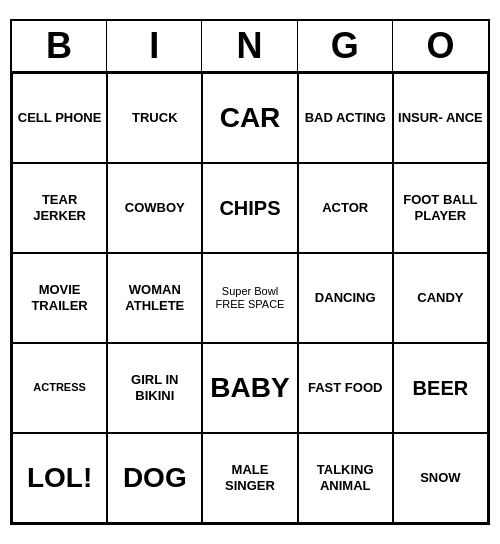 This screenshot has height=544, width=500. I want to click on bingo-cell: MALE SINGER, so click(250, 478).